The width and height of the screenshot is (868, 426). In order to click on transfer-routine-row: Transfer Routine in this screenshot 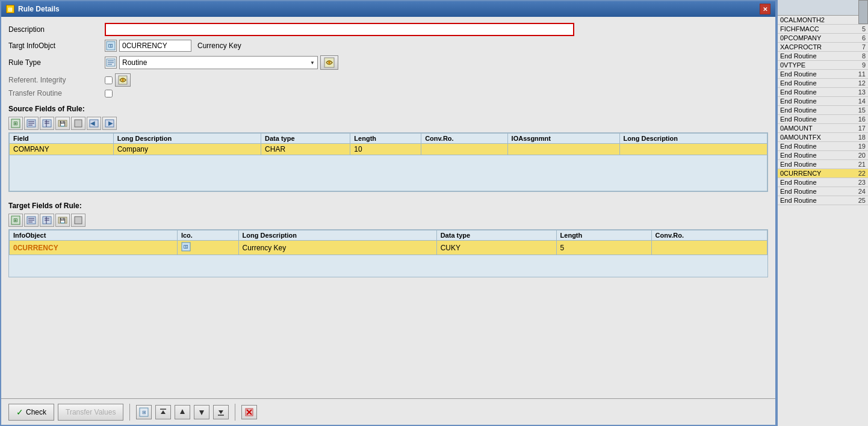, I will do `click(388, 93)`.